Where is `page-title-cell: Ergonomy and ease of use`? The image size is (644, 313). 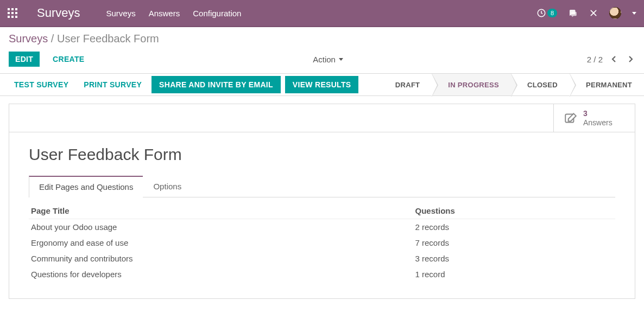
page-title-cell: Ergonomy and ease of use is located at coordinates (223, 243).